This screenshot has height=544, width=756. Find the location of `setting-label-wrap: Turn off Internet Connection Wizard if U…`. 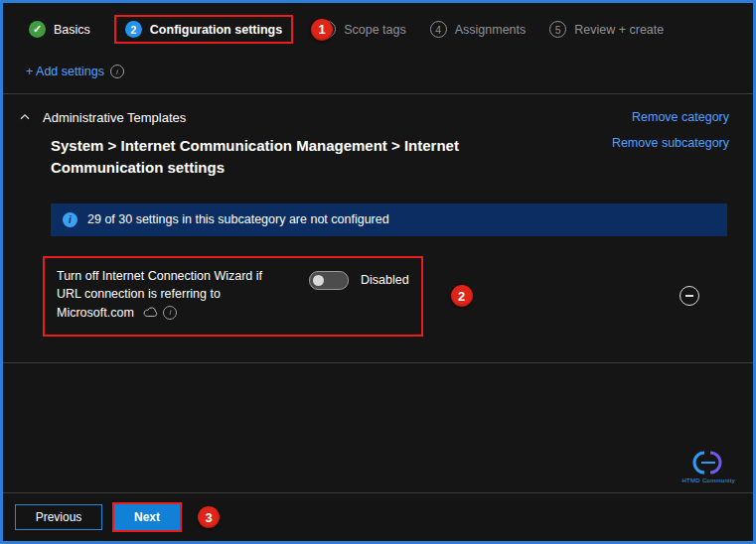

setting-label-wrap: Turn off Internet Connection Wizard if U… is located at coordinates (170, 295).